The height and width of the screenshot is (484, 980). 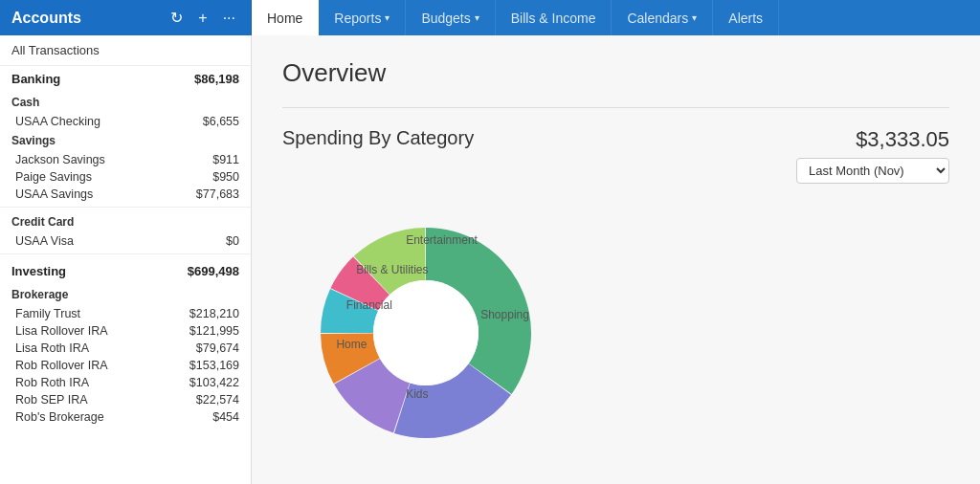 What do you see at coordinates (362, 17) in the screenshot?
I see `nav-item-reports: Reports▾` at bounding box center [362, 17].